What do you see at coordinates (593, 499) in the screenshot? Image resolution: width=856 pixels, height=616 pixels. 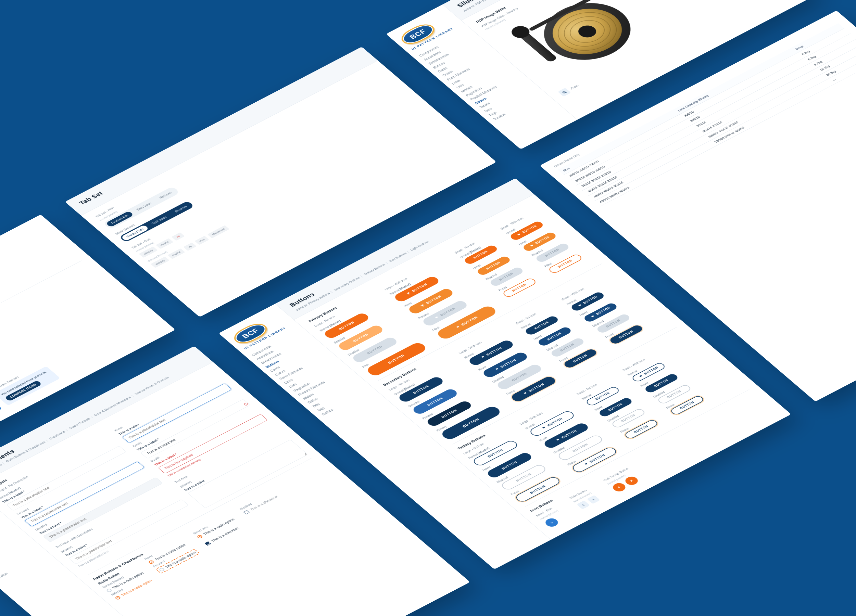 I see `slider-next-icon` at bounding box center [593, 499].